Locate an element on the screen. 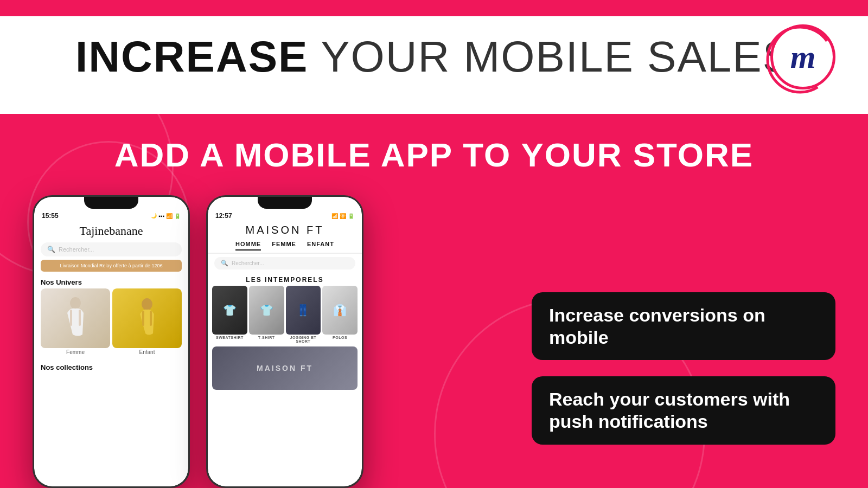 This screenshot has width=868, height=488. phone-2-product-sweatshirt: 👕 SWEATSHIRT is located at coordinates (230, 314).